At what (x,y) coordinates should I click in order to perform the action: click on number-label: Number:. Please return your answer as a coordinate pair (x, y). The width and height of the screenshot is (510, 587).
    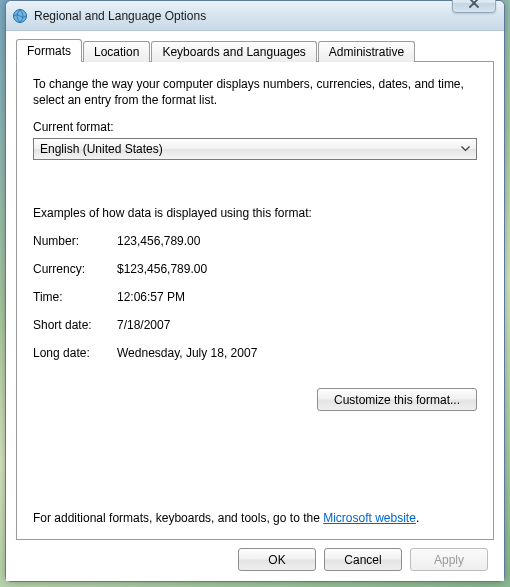
    Looking at the image, I should click on (75, 241).